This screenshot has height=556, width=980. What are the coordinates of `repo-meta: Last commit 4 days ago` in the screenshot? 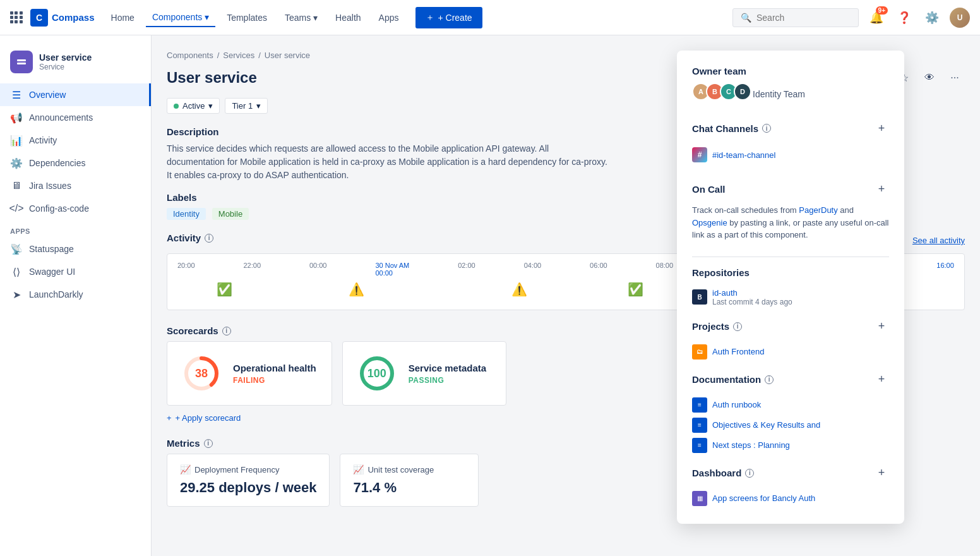 It's located at (753, 302).